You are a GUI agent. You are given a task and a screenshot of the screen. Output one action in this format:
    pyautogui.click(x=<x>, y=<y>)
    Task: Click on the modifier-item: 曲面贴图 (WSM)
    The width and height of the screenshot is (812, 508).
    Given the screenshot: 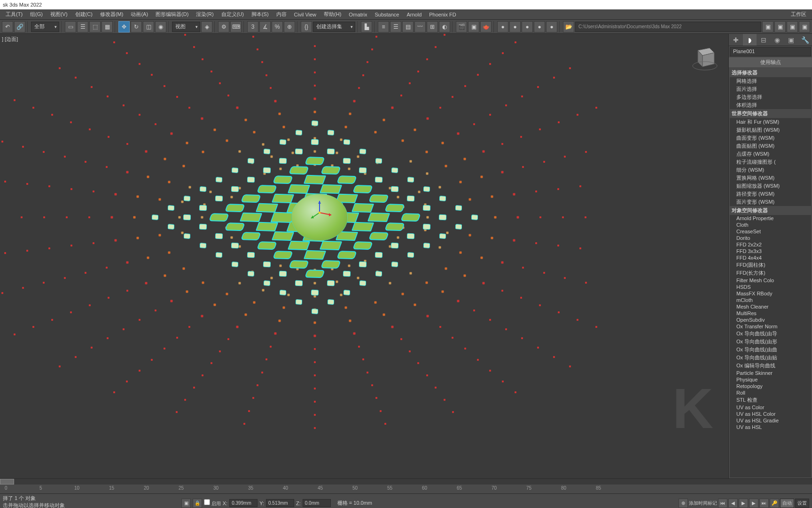 What is the action you would take?
    pyautogui.click(x=771, y=146)
    